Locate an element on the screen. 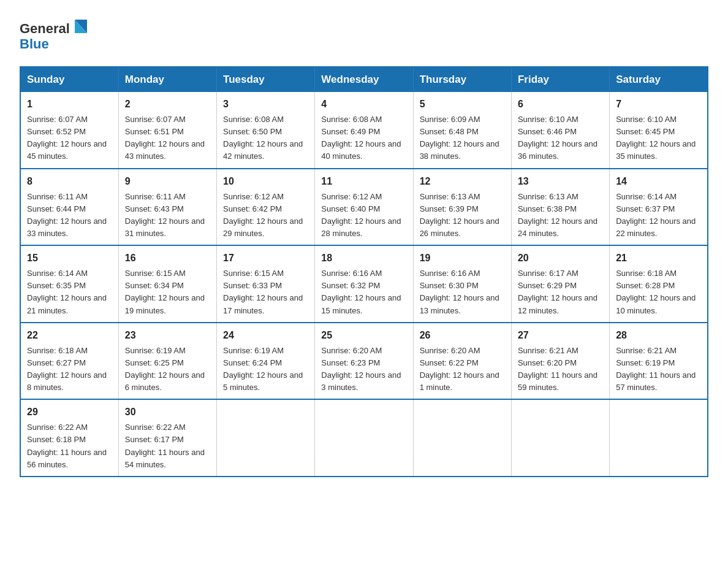  page-header: General Blue is located at coordinates (364, 34).